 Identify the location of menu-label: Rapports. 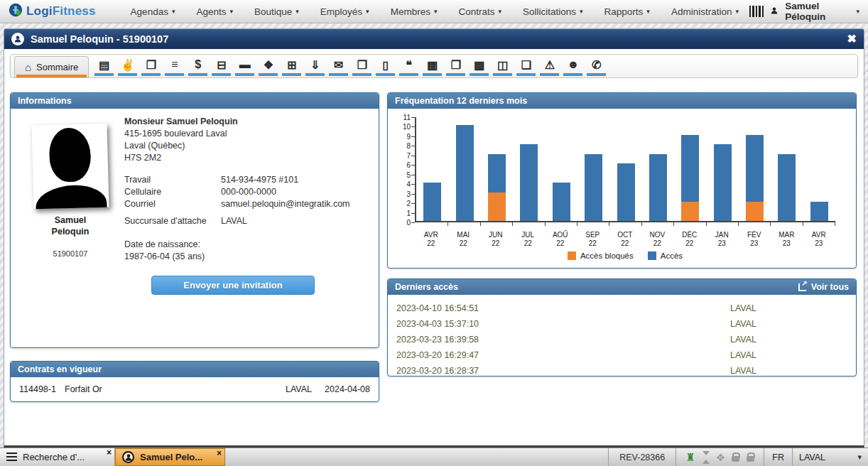
(624, 11).